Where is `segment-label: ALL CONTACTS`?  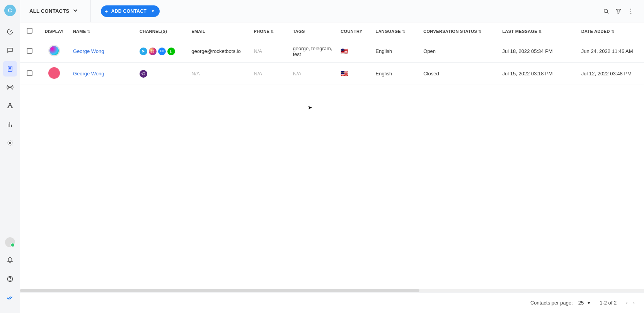 segment-label: ALL CONTACTS is located at coordinates (49, 11).